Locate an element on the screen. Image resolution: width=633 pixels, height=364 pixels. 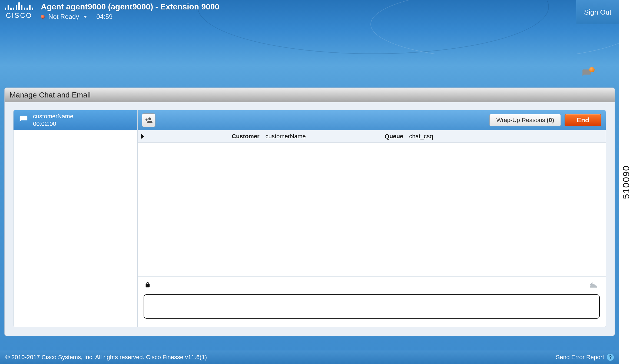
info-customer-label: Customer is located at coordinates (246, 136).